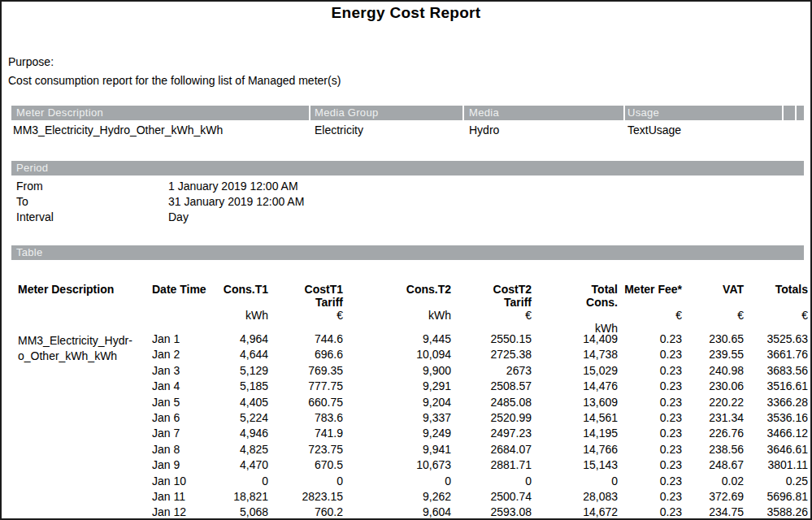 Image resolution: width=812 pixels, height=520 pixels. What do you see at coordinates (301, 218) in the screenshot?
I see `period-row-interval: Interval Day` at bounding box center [301, 218].